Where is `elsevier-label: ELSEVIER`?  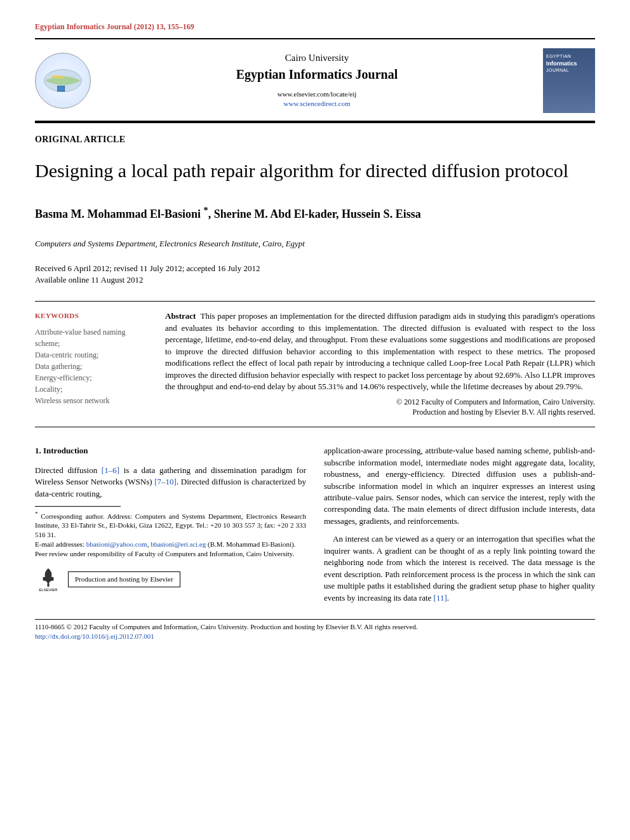
elsevier-label: ELSEVIER is located at coordinates (48, 590).